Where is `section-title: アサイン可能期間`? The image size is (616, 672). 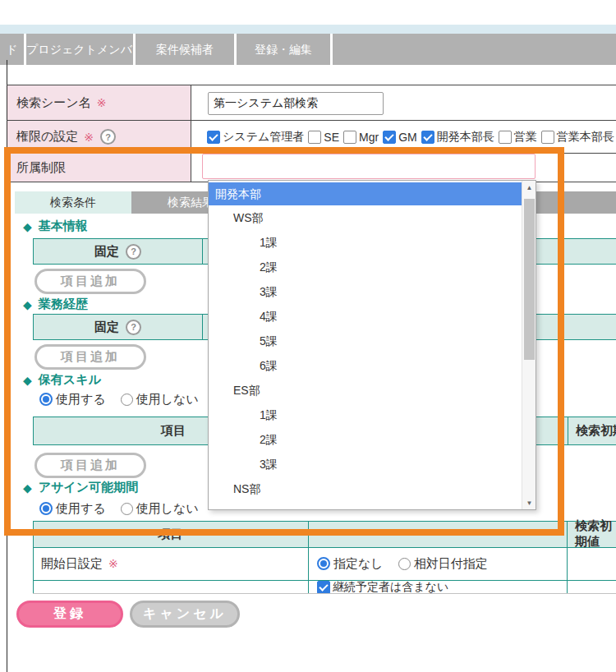
section-title: アサイン可能期間 is located at coordinates (89, 488).